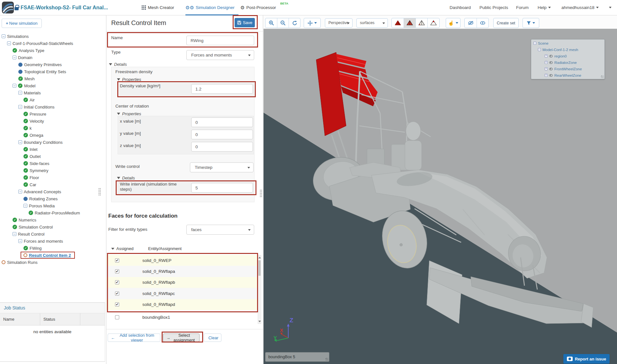  Describe the element at coordinates (260, 290) in the screenshot. I see `table-scrollbar` at that location.